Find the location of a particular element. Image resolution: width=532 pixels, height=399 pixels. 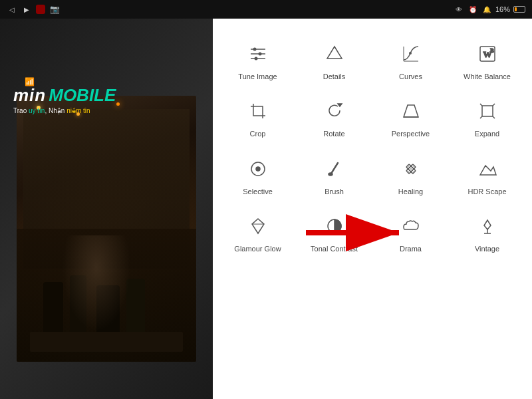

tool-selective: Selective is located at coordinates (258, 176).